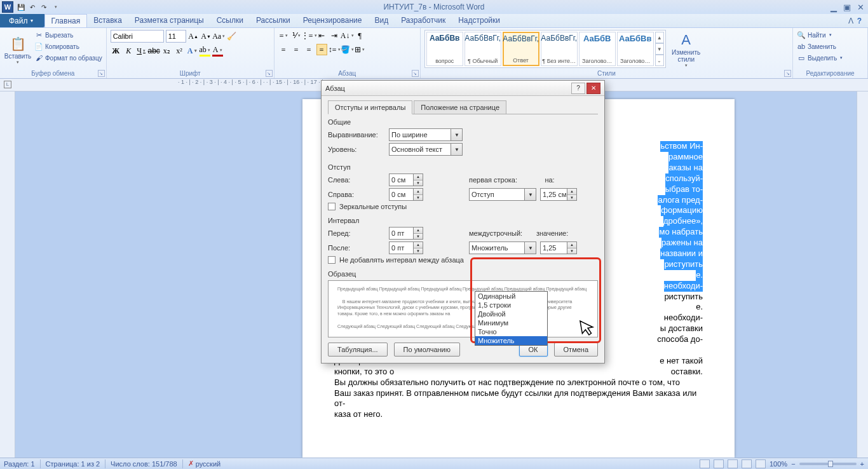 This screenshot has height=469, width=868. Describe the element at coordinates (593, 88) in the screenshot. I see `dialog-close: ✕` at that location.